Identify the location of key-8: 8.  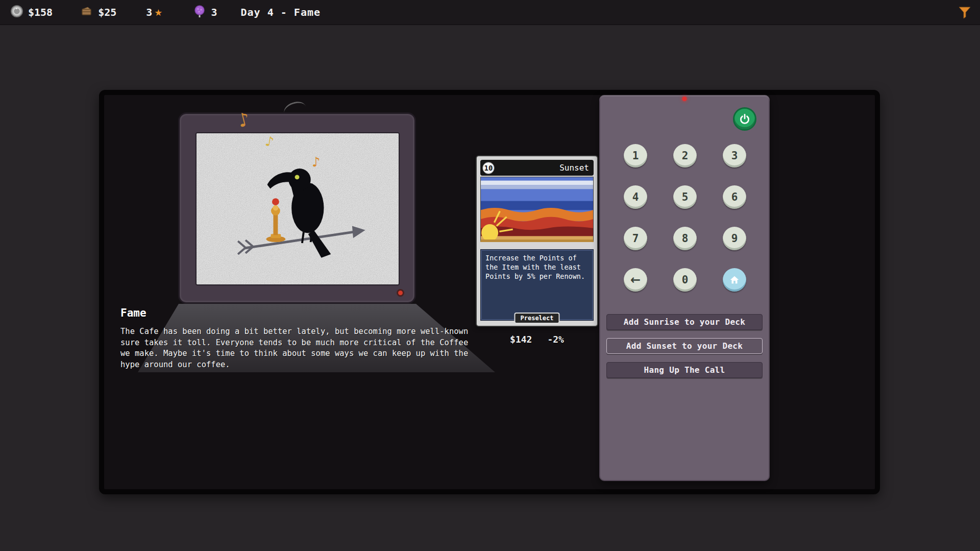
(685, 238).